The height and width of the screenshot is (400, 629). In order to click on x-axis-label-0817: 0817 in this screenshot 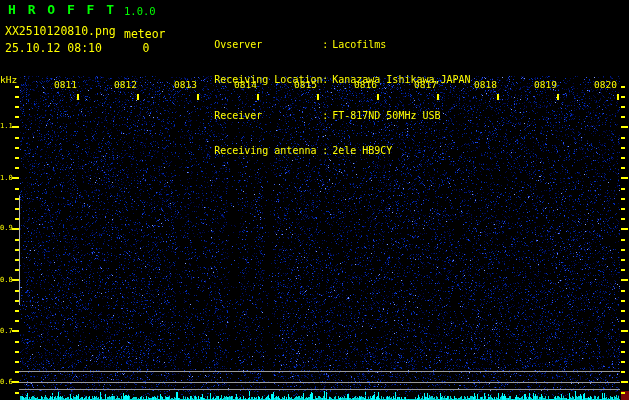, I will do `click(426, 85)`.